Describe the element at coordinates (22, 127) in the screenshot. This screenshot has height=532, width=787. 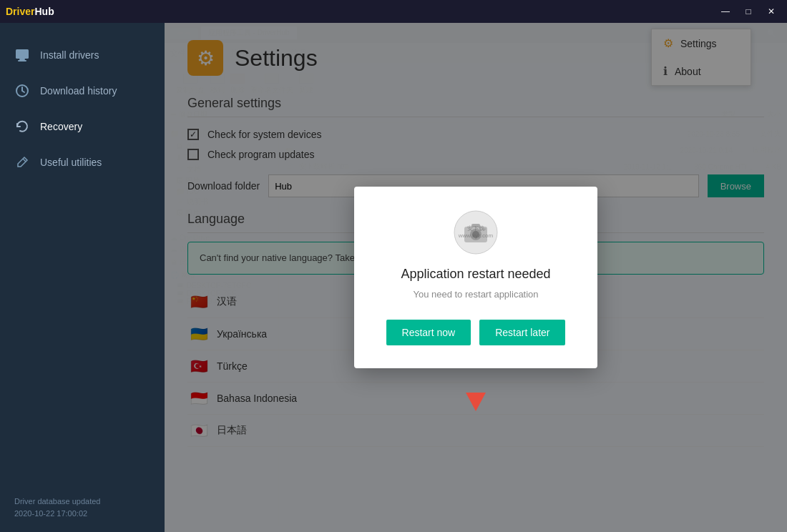
I see `recovery-icon` at that location.